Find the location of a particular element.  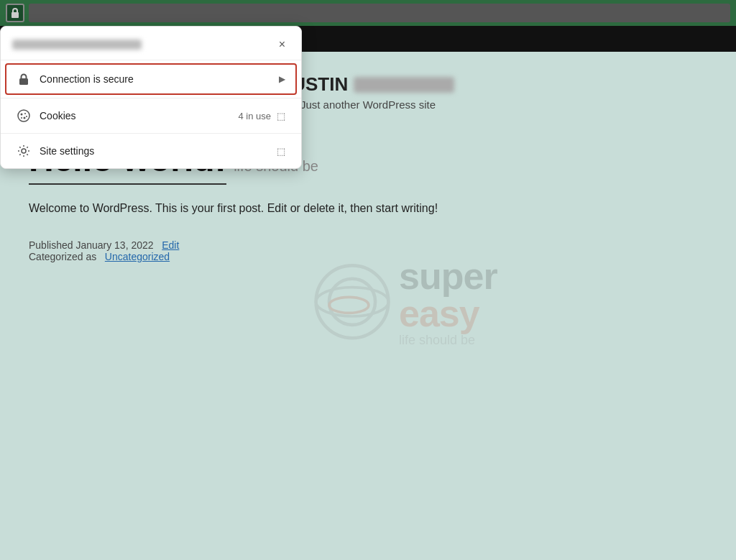

site-settings-label: Site settings is located at coordinates (158, 151).